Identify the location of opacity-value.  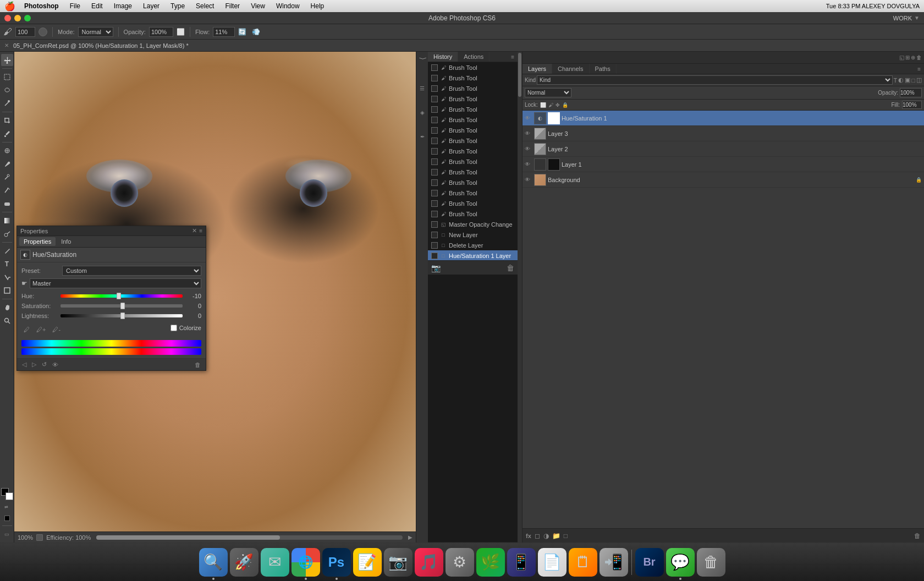
(911, 92).